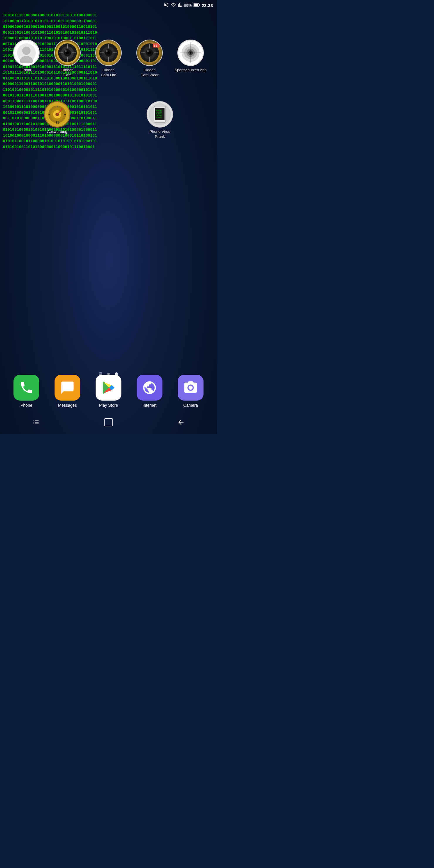 This screenshot has width=434, height=868. Describe the element at coordinates (156, 46) in the screenshot. I see `svg-text: SB` at that location.